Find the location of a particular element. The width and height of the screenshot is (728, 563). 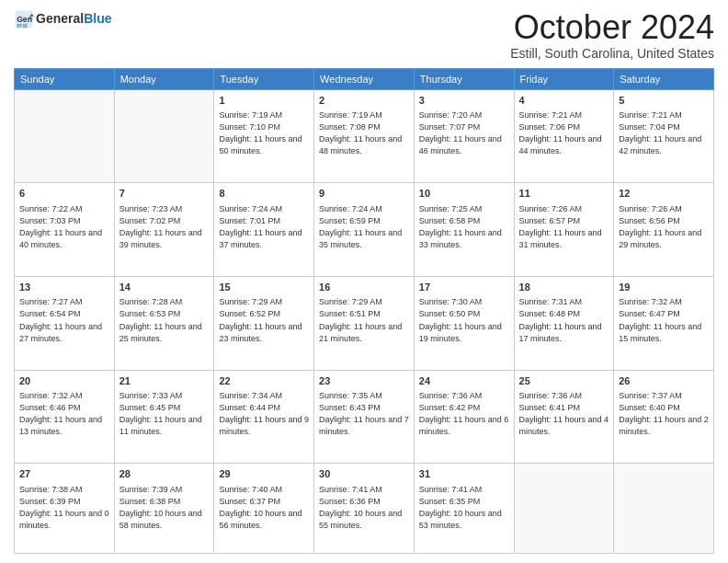

day-number: 4 is located at coordinates (564, 101).